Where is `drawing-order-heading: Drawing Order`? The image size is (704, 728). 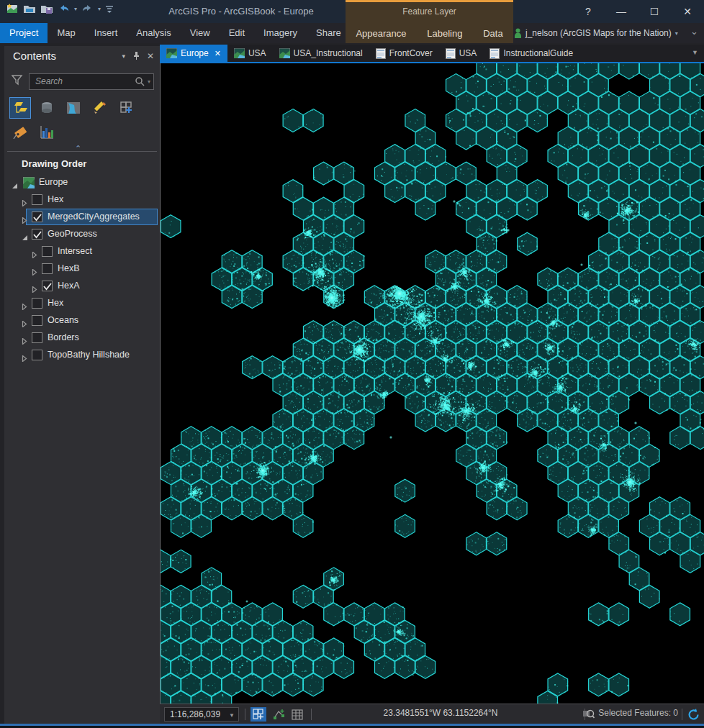
drawing-order-heading: Drawing Order is located at coordinates (54, 164).